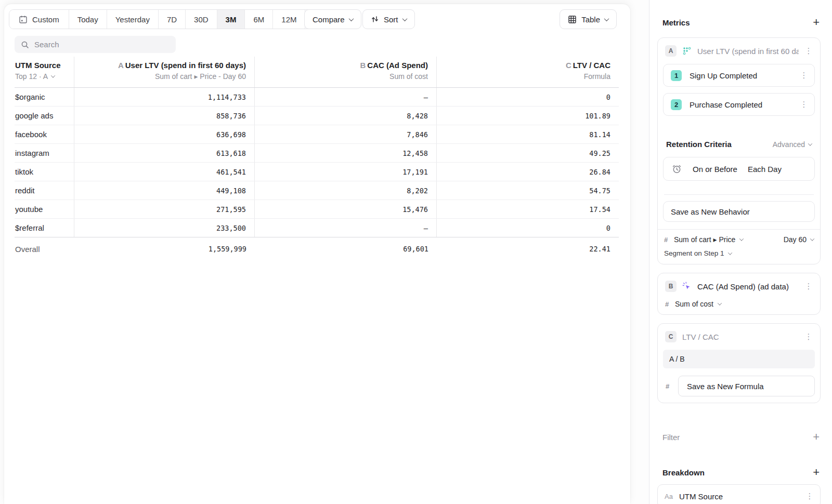 The image size is (832, 504). What do you see at coordinates (588, 19) in the screenshot?
I see `view-type-button: Table` at bounding box center [588, 19].